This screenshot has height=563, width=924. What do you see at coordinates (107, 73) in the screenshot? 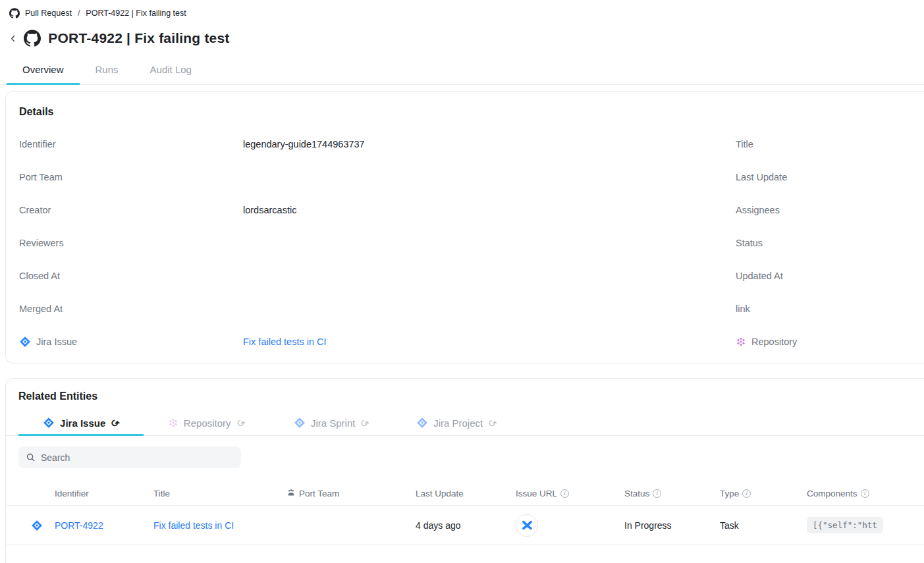
I see `tab-runs: Runs` at bounding box center [107, 73].